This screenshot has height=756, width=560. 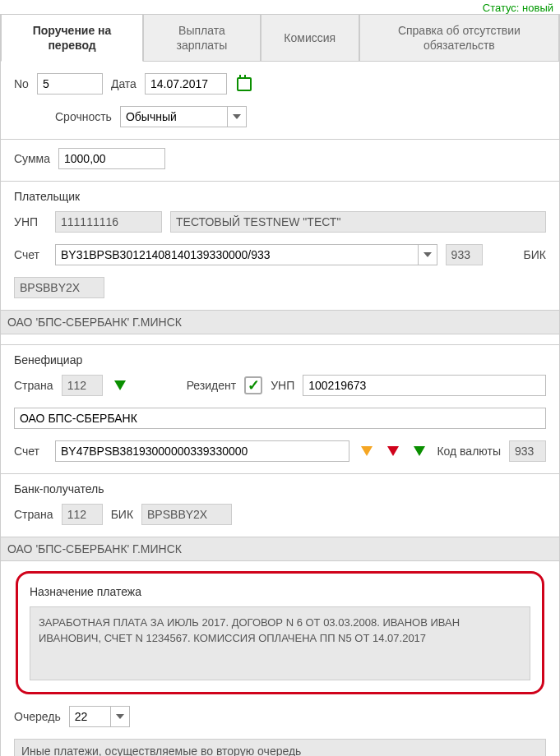 I want to click on ben-name-input, so click(x=280, y=418).